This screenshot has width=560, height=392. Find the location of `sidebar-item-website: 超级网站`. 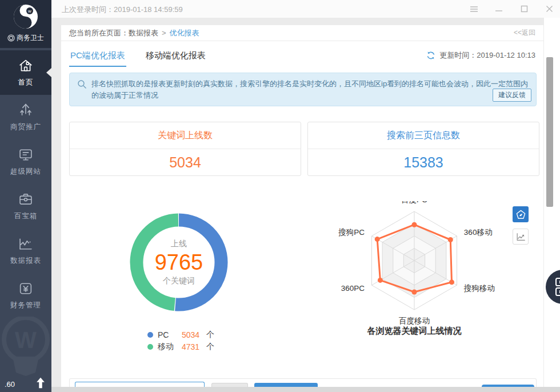

sidebar-item-website: 超级网站 is located at coordinates (26, 162).